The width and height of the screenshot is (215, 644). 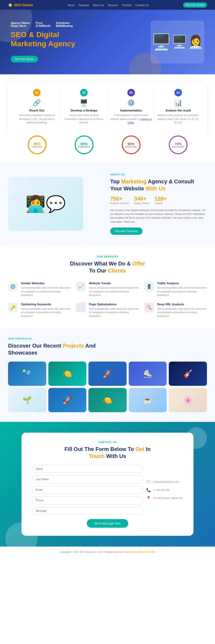 I want to click on stat-clients-label: Happy Clients, so click(x=142, y=203).